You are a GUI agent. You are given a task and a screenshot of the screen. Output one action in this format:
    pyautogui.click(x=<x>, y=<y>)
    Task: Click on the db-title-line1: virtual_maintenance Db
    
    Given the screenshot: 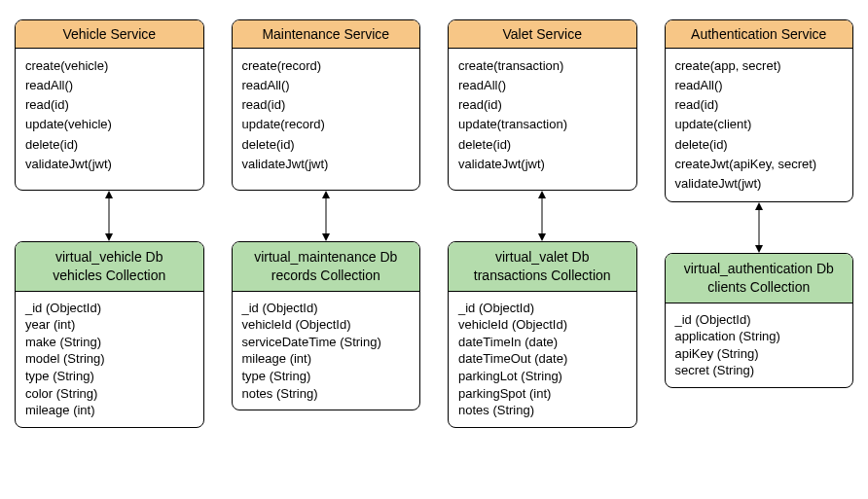 What is the action you would take?
    pyautogui.click(x=327, y=257)
    